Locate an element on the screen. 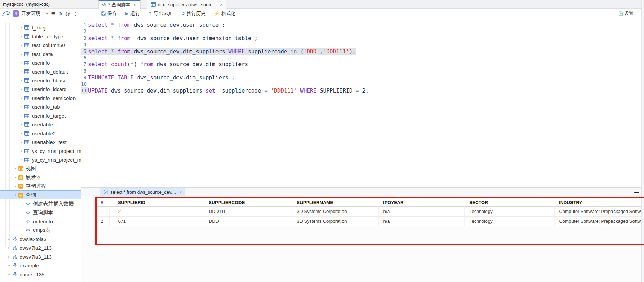 Image resolution: width=644 pixels, height=282 pixels. settings-button: 设置 is located at coordinates (626, 14).